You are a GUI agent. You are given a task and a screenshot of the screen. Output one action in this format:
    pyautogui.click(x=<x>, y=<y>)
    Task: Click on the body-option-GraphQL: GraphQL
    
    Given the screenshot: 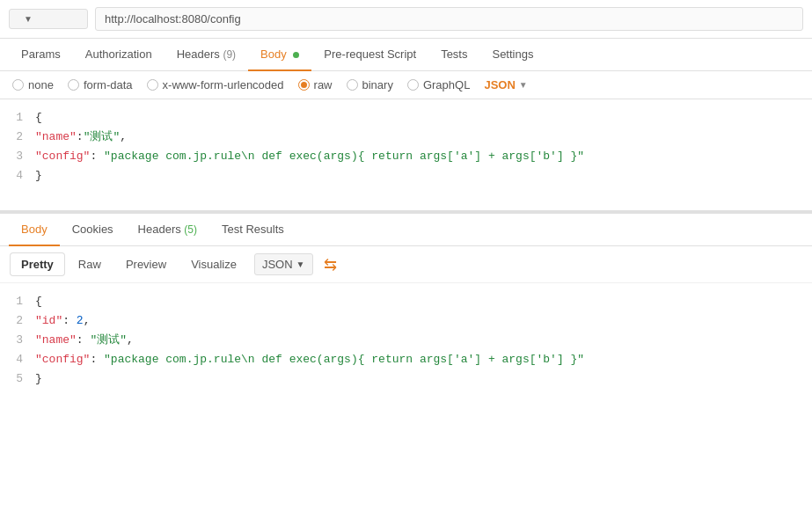 What is the action you would take?
    pyautogui.click(x=438, y=84)
    